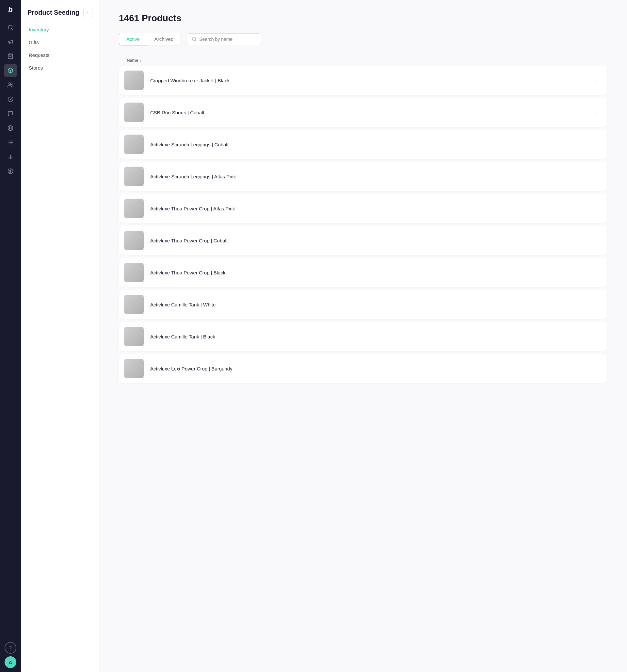  What do you see at coordinates (224, 39) in the screenshot?
I see `search-box` at bounding box center [224, 39].